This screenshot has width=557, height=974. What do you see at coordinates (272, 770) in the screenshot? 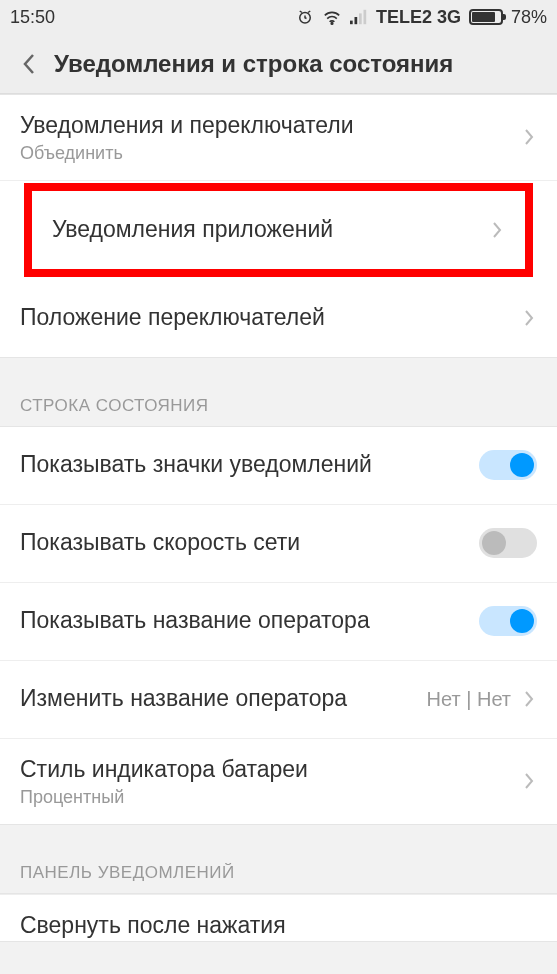
I see `row-title: Стиль индикатора батареи` at bounding box center [272, 770].